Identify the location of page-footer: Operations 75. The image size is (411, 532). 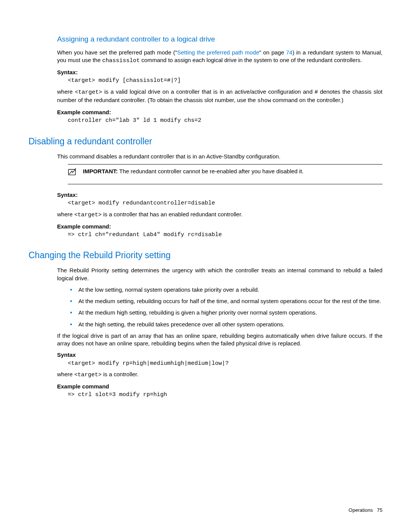
(365, 510).